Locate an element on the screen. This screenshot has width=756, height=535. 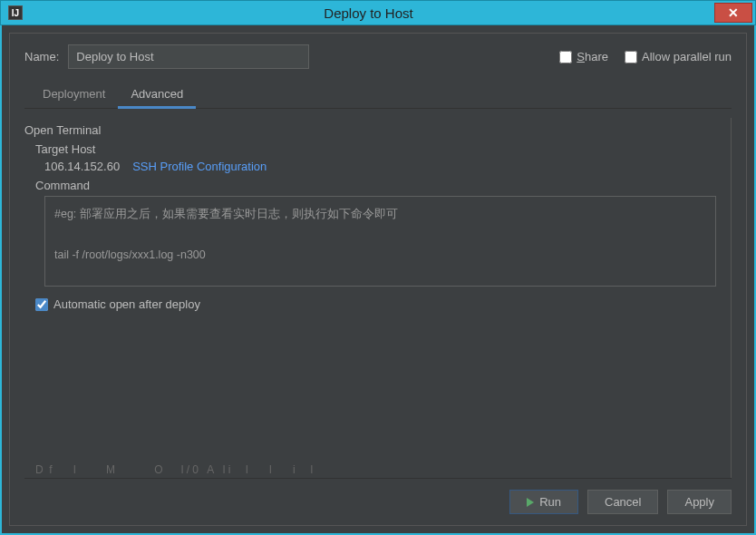
parallel-checkbox-input is located at coordinates (631, 57).